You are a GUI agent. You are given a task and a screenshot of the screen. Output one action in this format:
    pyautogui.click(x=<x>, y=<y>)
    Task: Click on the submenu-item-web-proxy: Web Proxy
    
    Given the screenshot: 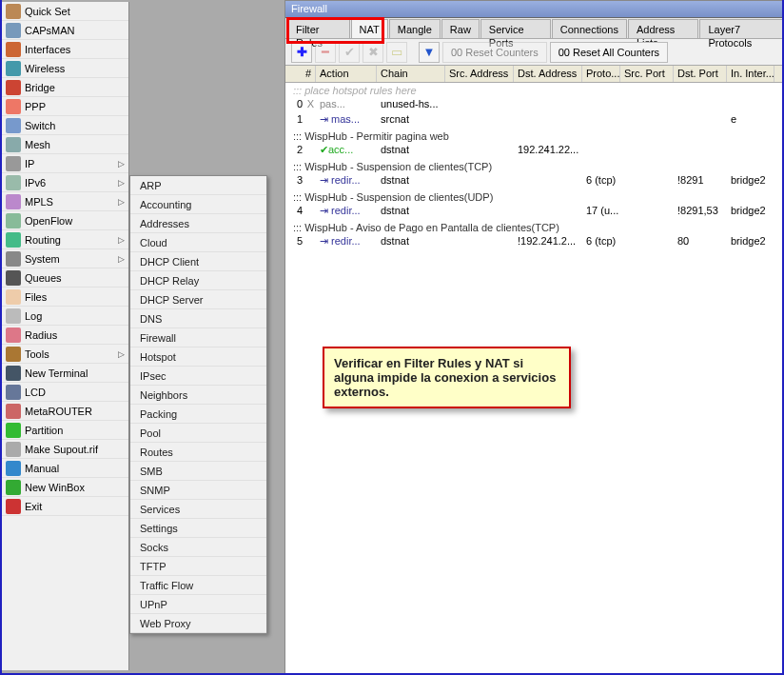 What is the action you would take?
    pyautogui.click(x=198, y=624)
    